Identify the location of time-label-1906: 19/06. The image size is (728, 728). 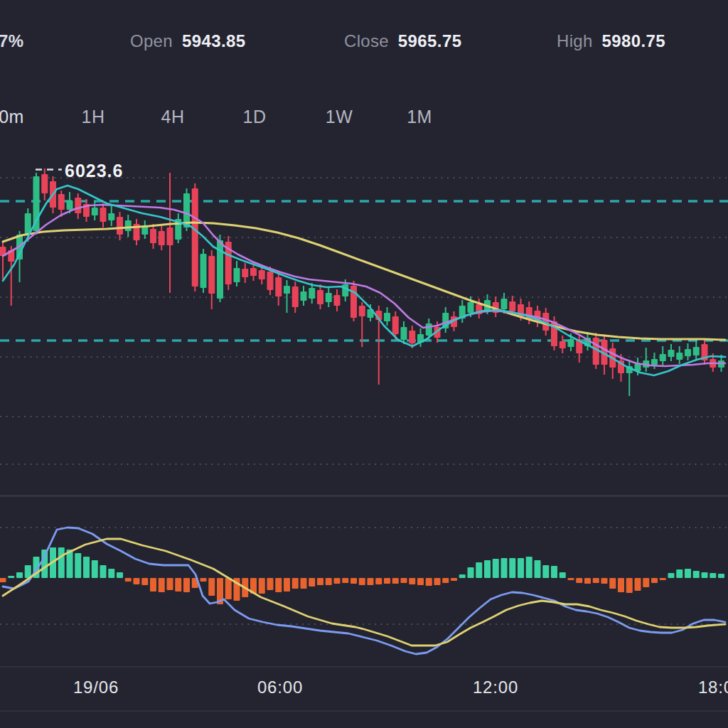
(96, 687).